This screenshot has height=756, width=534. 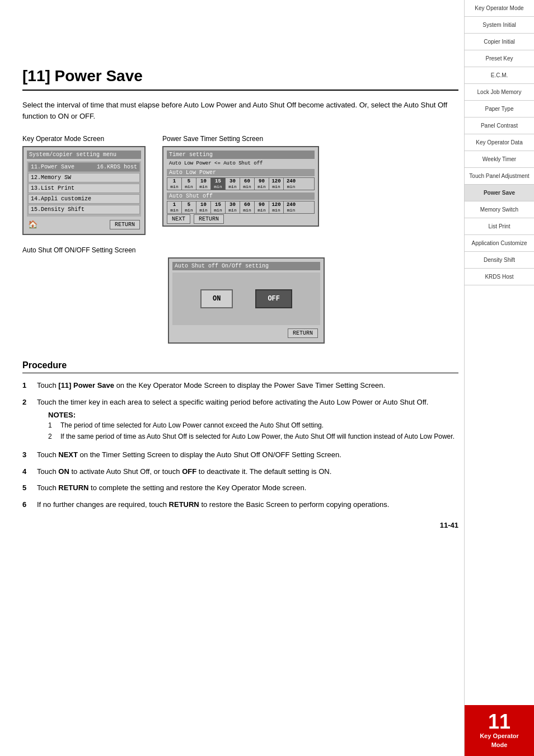 What do you see at coordinates (247, 184) in the screenshot?
I see `timer-cell-60: 60min` at bounding box center [247, 184].